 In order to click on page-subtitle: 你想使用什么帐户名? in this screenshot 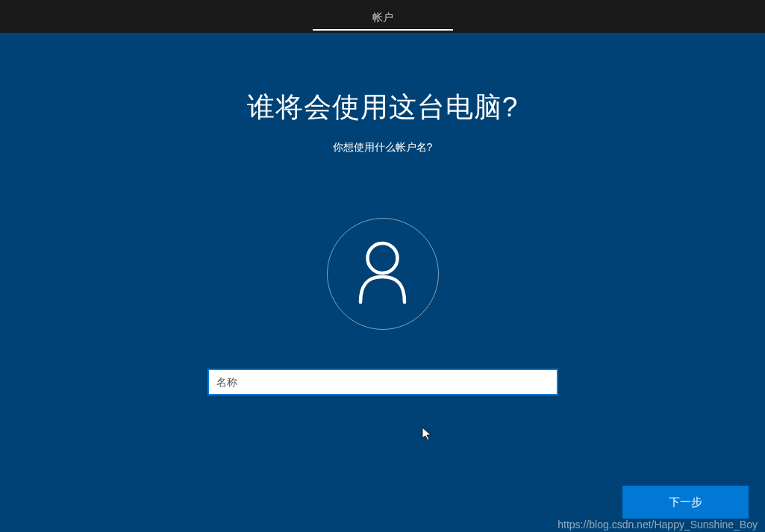, I will do `click(383, 148)`.